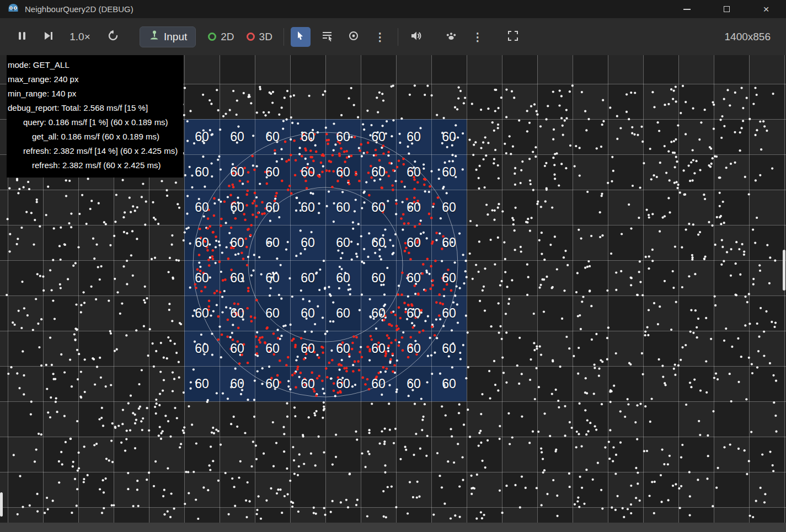  What do you see at coordinates (79, 9) in the screenshot?
I see `window-title: NeighbourQuery2D (DEBUG)` at bounding box center [79, 9].